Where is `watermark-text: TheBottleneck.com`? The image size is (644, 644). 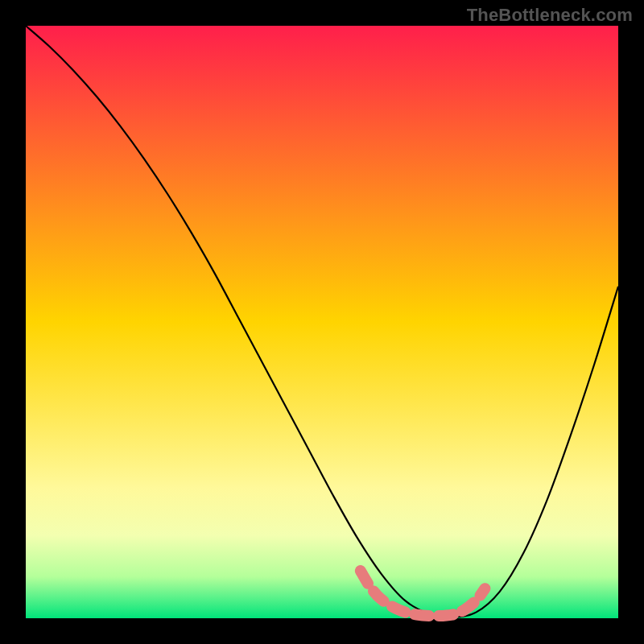 watermark-text: TheBottleneck.com is located at coordinates (550, 15).